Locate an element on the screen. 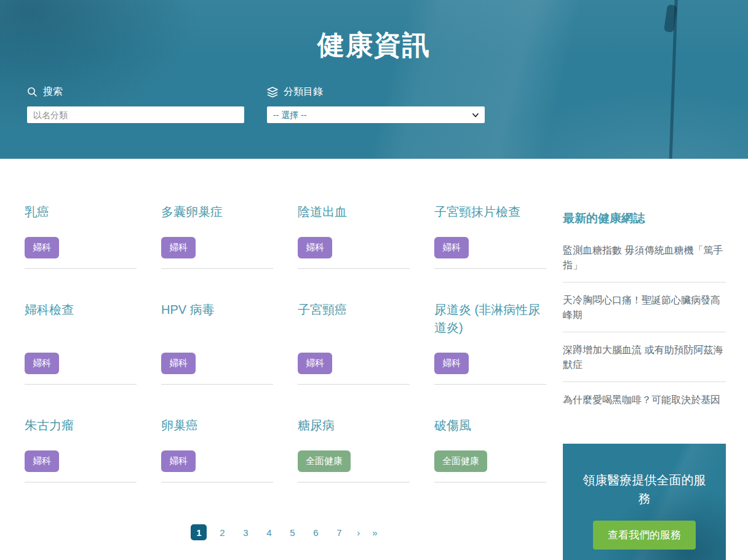  view-services-button: 查看我們的服務 is located at coordinates (645, 535).